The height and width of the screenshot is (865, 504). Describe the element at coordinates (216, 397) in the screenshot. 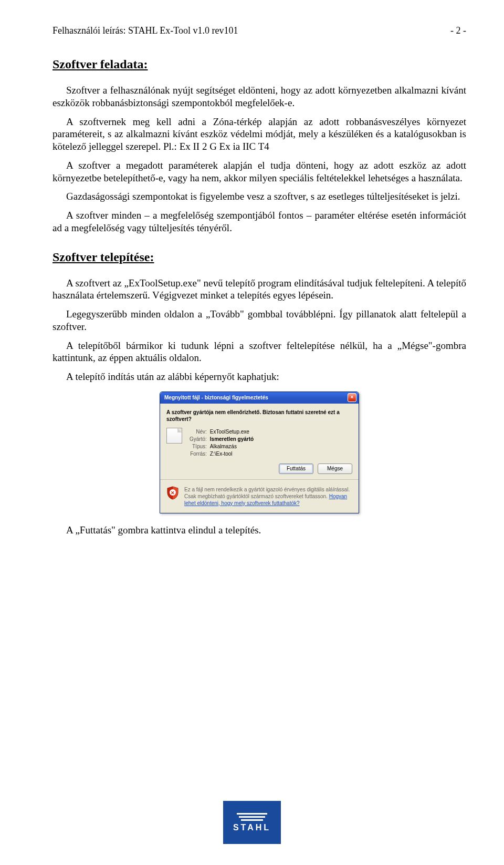

I see `dialog-title: Megnyitott fájl - biztonsági figyelmezte…` at that location.